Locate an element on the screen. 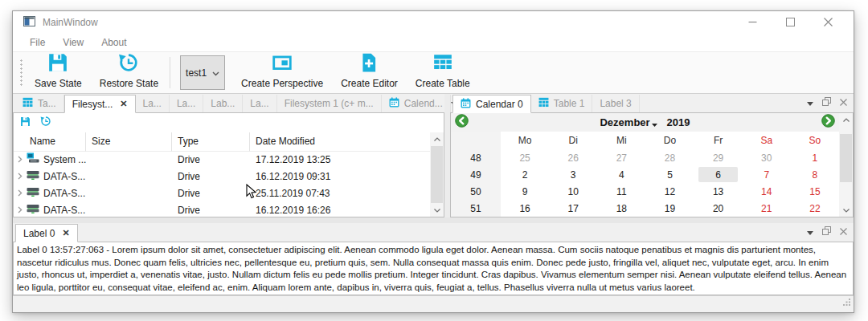  file-type: Drive is located at coordinates (211, 160).